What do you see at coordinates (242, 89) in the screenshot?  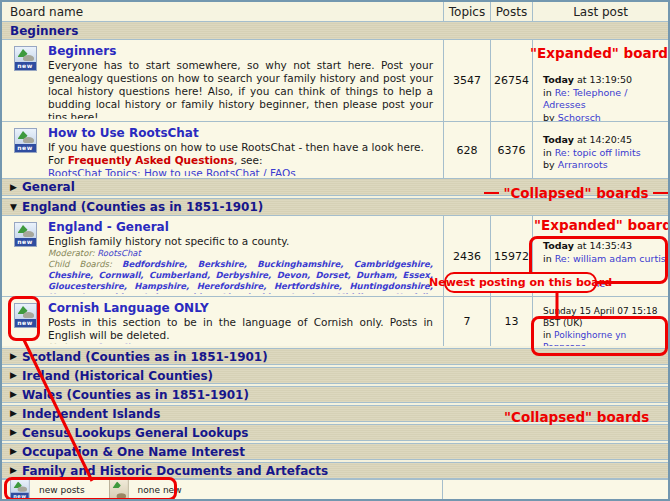 I see `board-description: Everyone has to start somewhere, so why …` at bounding box center [242, 89].